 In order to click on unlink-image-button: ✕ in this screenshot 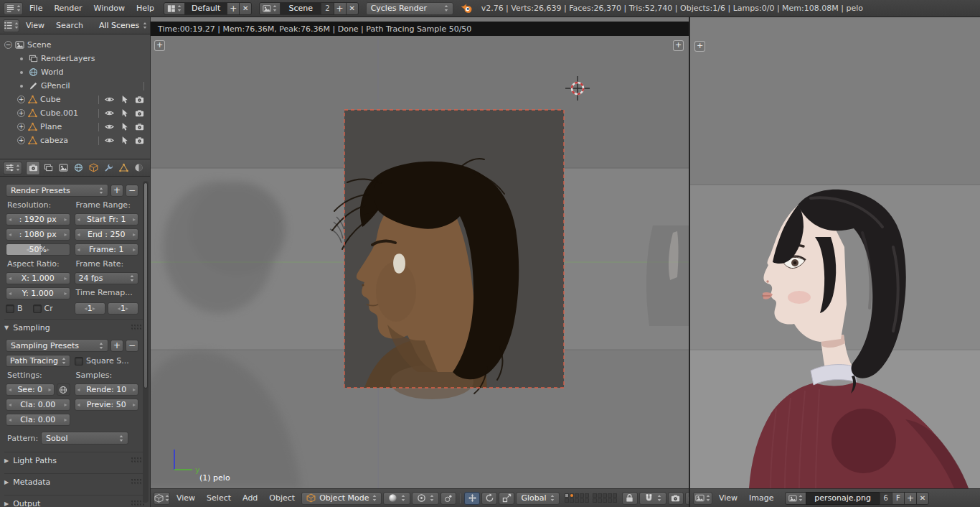, I will do `click(923, 498)`.